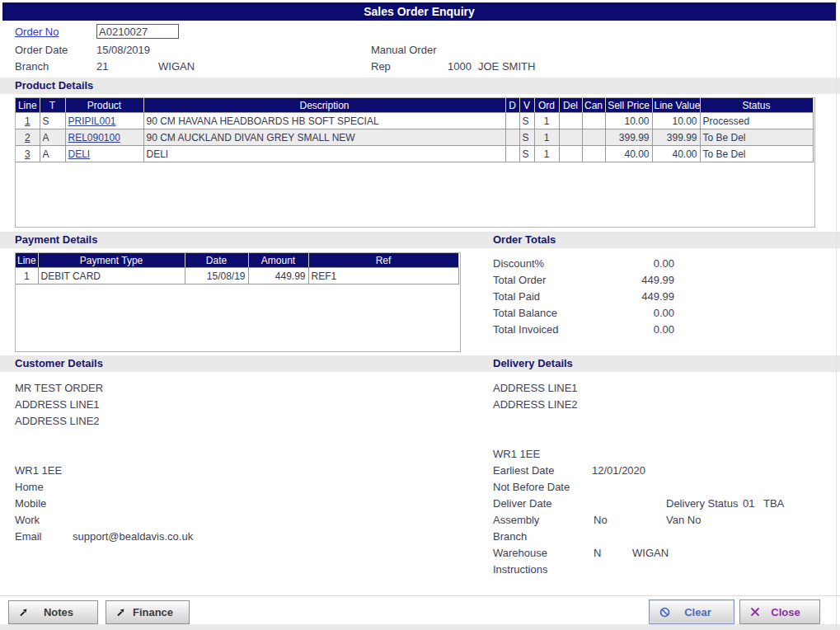  Describe the element at coordinates (618, 470) in the screenshot. I see `earliest-date-value: 12/01/2020` at that location.